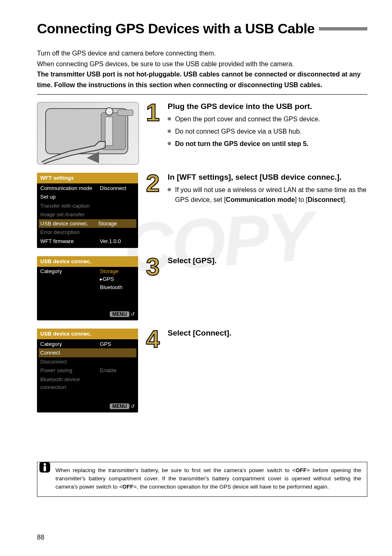 Image resolution: width=392 pixels, height=556 pixels. What do you see at coordinates (153, 339) in the screenshot?
I see `step-4-number: 4` at bounding box center [153, 339].